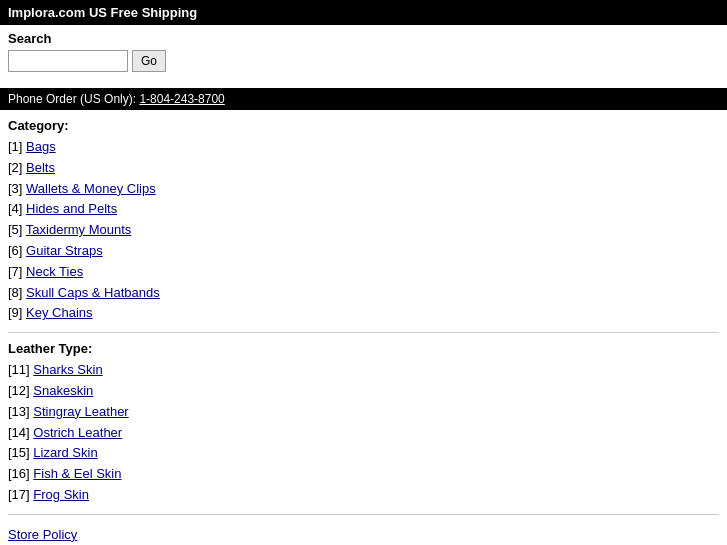  What do you see at coordinates (364, 348) in the screenshot?
I see `leather-type-title: Leather Type:` at bounding box center [364, 348].